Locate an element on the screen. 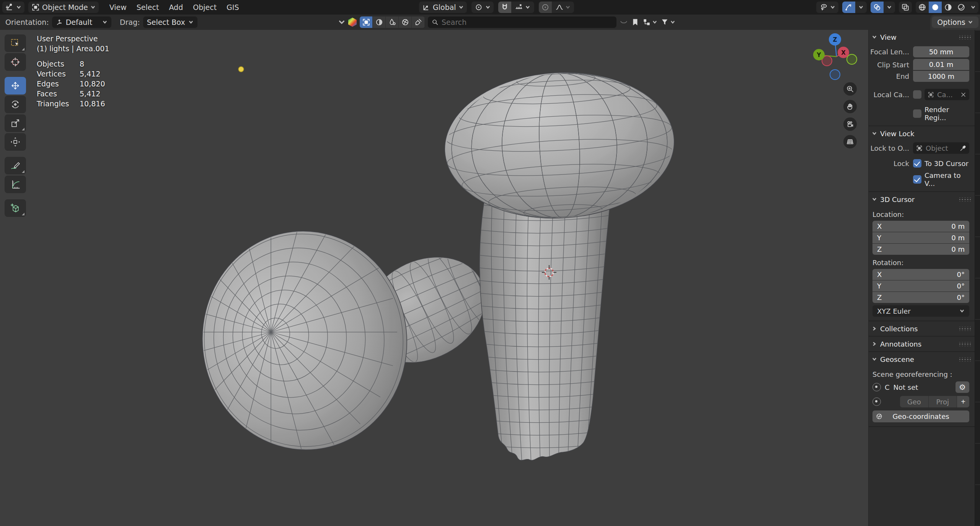  select-frame-toggle is located at coordinates (366, 22).